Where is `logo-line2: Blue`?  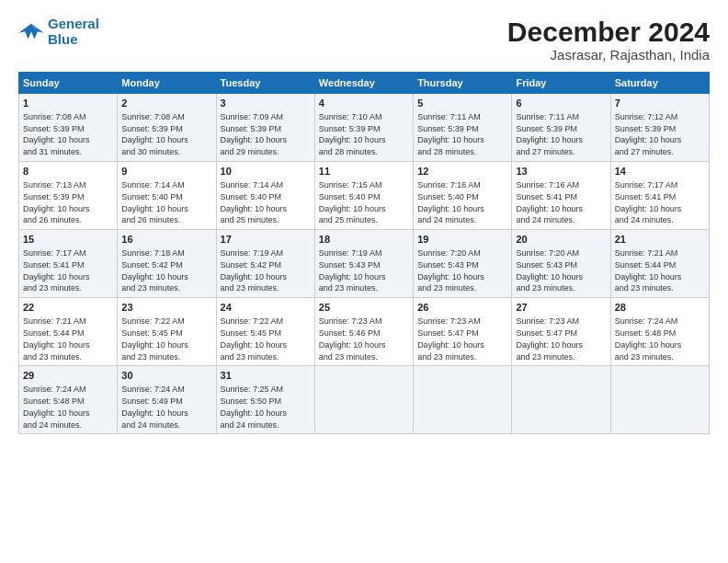 logo-line2: Blue is located at coordinates (63, 39).